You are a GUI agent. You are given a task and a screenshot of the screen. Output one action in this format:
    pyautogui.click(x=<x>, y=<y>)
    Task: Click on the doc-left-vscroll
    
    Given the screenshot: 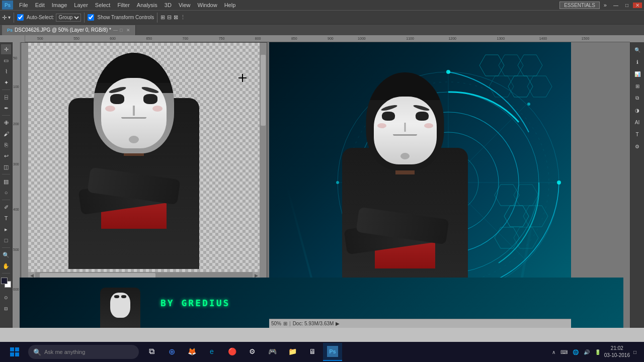 What is the action you would take?
    pyautogui.click(x=263, y=161)
    